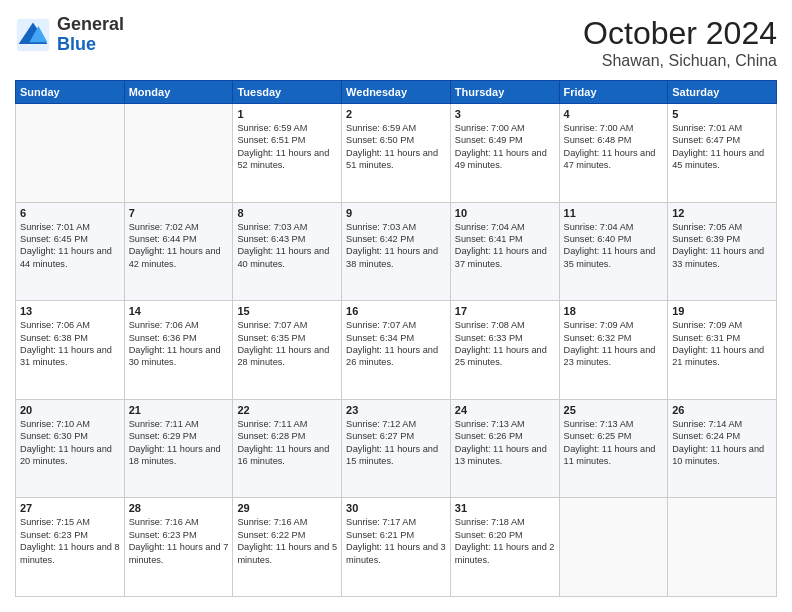 The width and height of the screenshot is (792, 612). What do you see at coordinates (505, 311) in the screenshot?
I see `day-number: 17` at bounding box center [505, 311].